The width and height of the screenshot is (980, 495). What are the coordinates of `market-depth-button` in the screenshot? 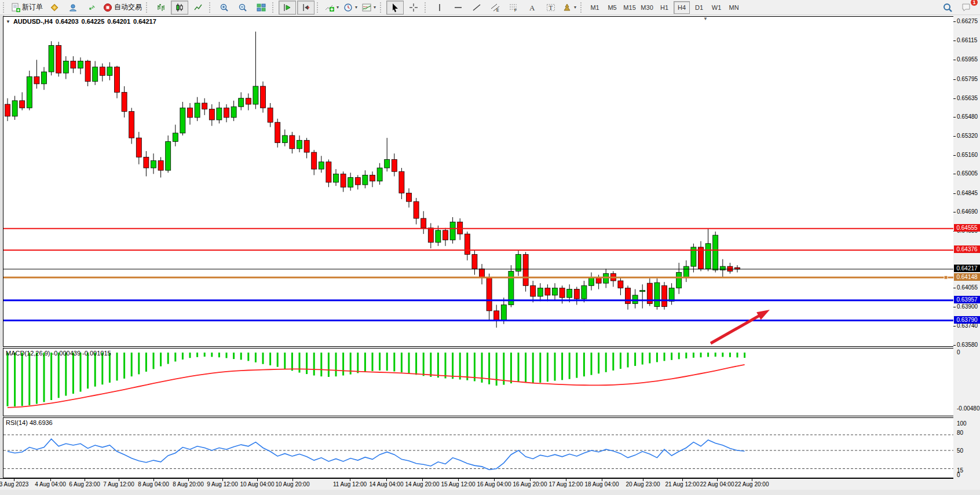 It's located at (54, 8).